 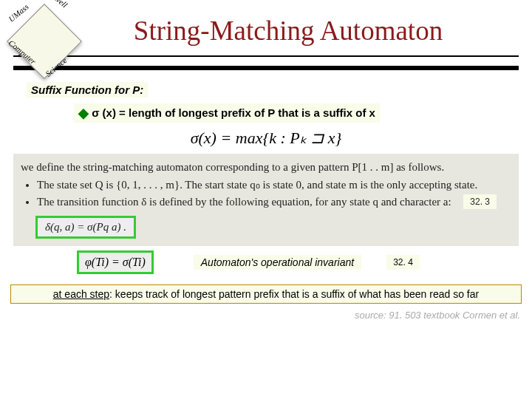 I want to click on source-citation: source: 91. 503 textbook Cormen et al., so click(x=260, y=315).